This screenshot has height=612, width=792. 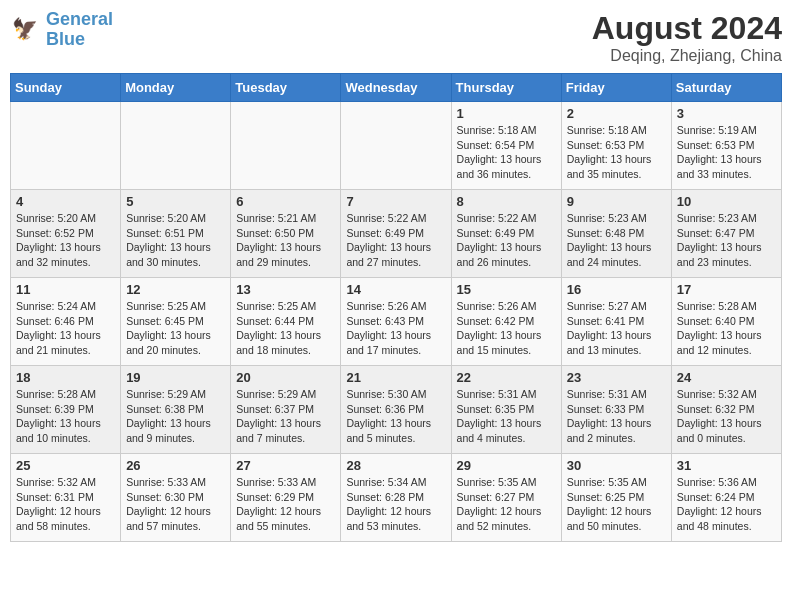 I want to click on day-number: 2, so click(x=616, y=114).